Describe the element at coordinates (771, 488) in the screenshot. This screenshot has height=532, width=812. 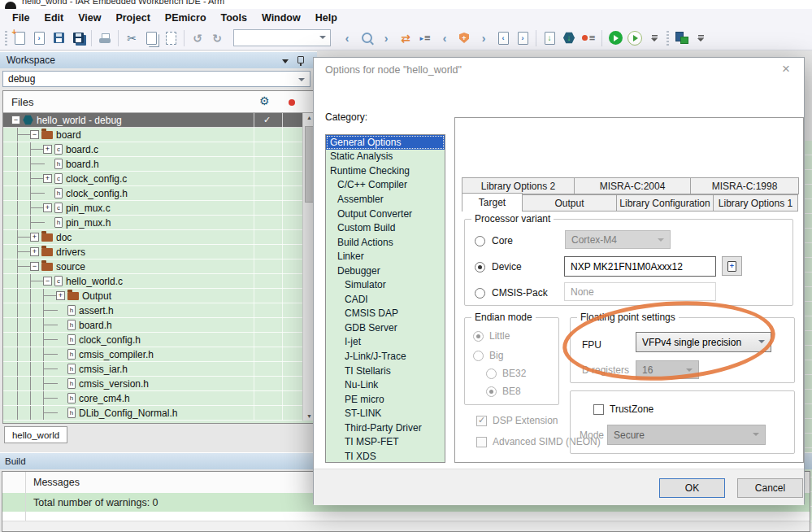
I see `cancel-button: Cancel` at that location.